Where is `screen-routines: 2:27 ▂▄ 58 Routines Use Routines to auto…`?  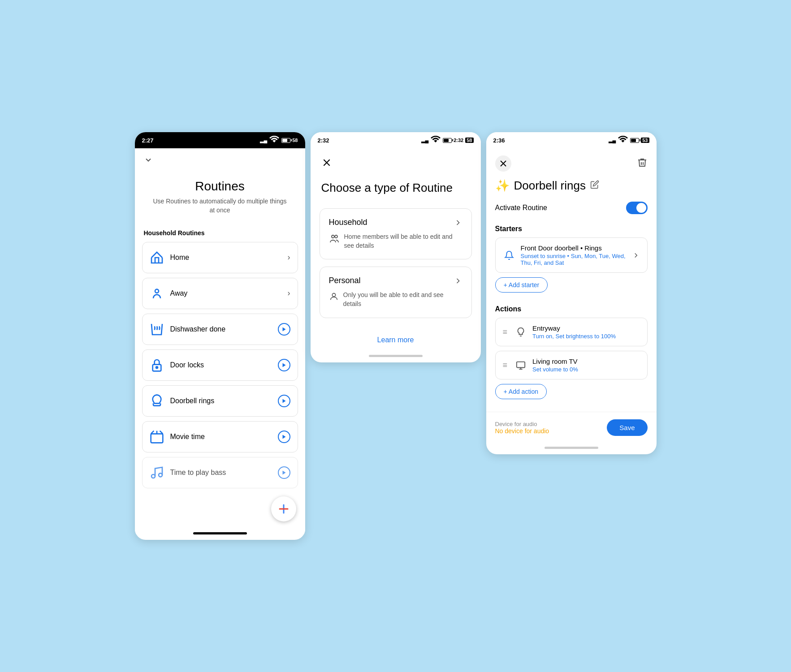
screen-routines: 2:27 ▂▄ 58 Routines Use Routines to auto… is located at coordinates (220, 336).